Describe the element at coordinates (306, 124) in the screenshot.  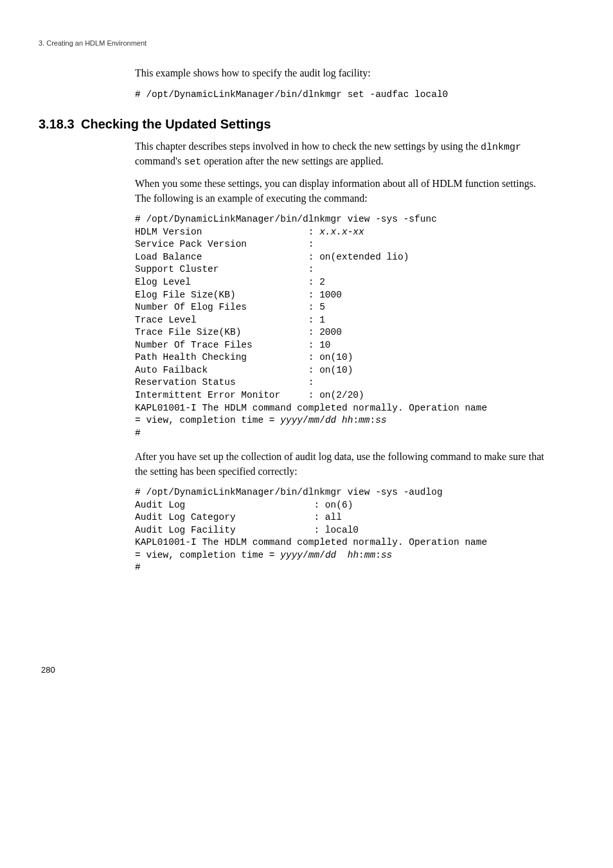
I see `section-heading: 3.18.3Checking the Updated Settings` at that location.